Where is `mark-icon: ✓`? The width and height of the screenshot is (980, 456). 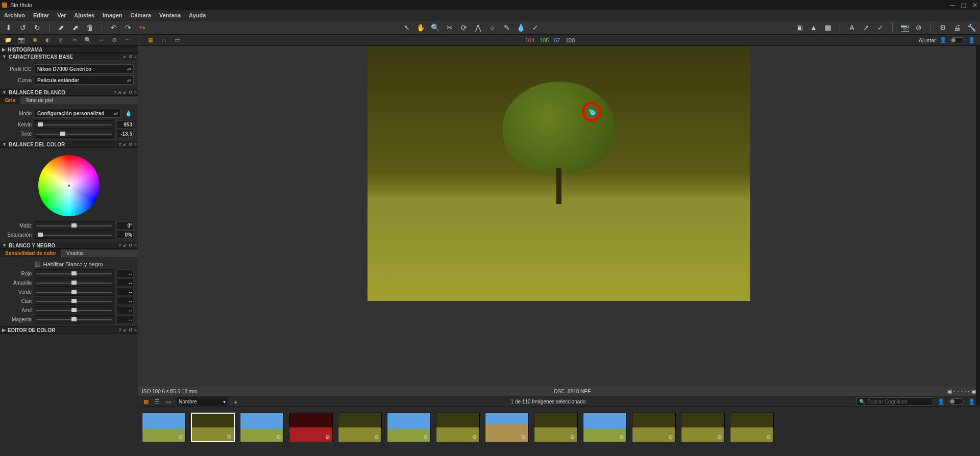 mark-icon: ✓ is located at coordinates (880, 28).